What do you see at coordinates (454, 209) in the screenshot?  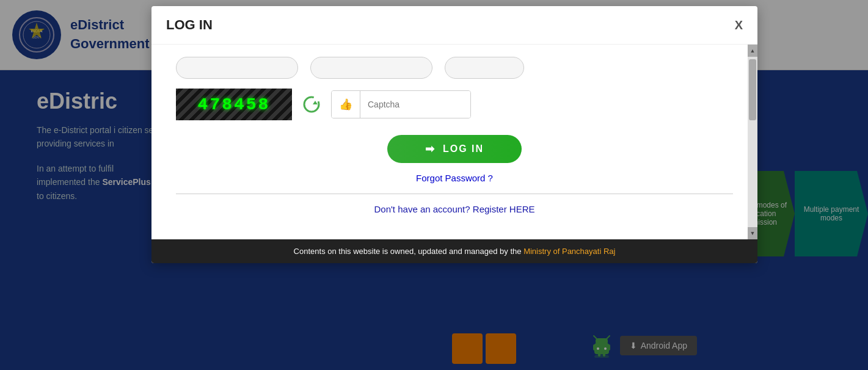 I see `register-wrapper: Don't have an account? Register HERE` at bounding box center [454, 209].